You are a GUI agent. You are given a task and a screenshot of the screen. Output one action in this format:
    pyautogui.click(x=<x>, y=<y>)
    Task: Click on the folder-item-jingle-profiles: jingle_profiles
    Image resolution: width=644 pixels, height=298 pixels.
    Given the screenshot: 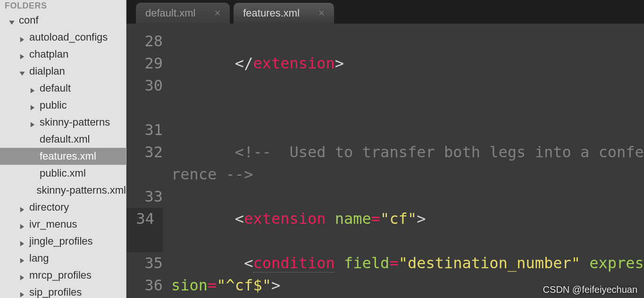 What is the action you would take?
    pyautogui.click(x=63, y=241)
    